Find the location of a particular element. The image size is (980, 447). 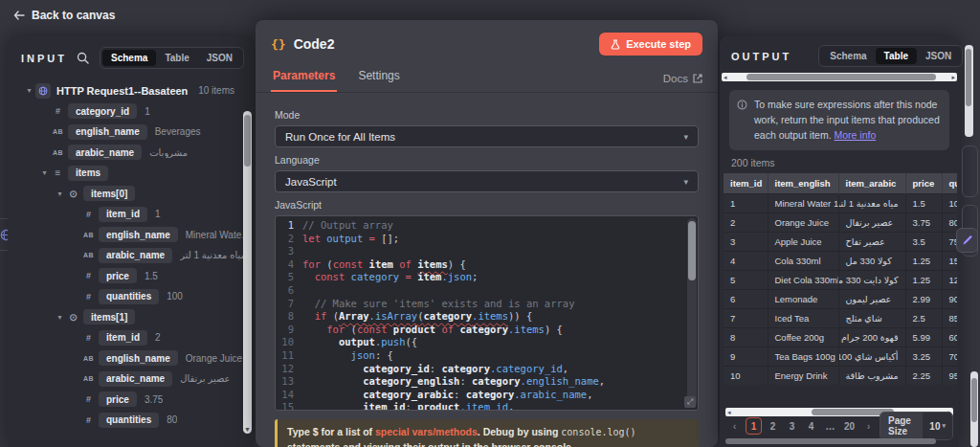

table-row: 9Tea Bags 100gأكياس شاي 100 جرام3.2570 is located at coordinates (840, 357).